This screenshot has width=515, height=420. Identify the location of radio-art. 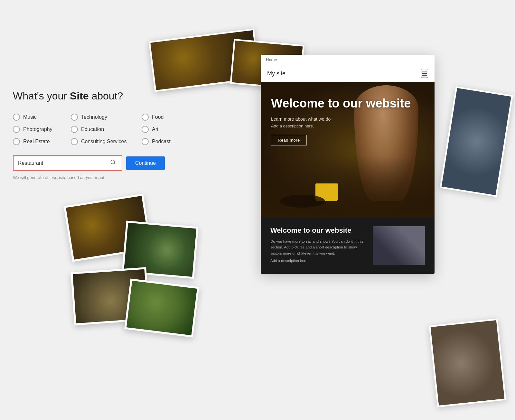
(145, 129).